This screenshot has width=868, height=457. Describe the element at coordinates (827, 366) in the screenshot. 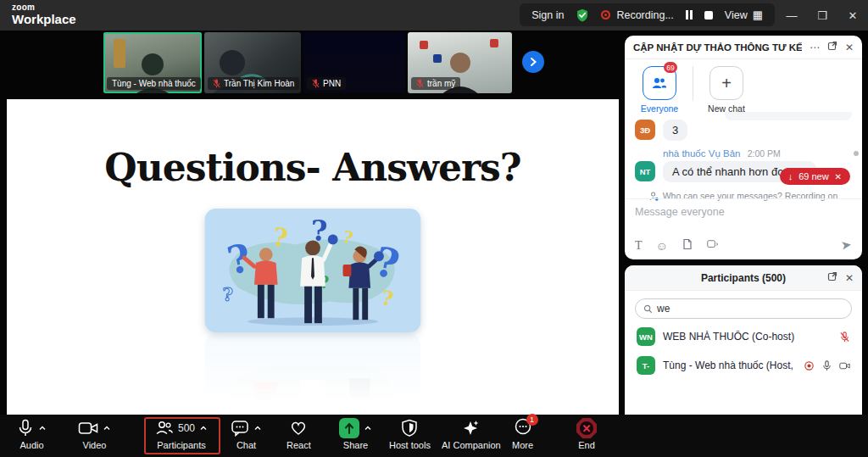

I see `mic-icon` at that location.